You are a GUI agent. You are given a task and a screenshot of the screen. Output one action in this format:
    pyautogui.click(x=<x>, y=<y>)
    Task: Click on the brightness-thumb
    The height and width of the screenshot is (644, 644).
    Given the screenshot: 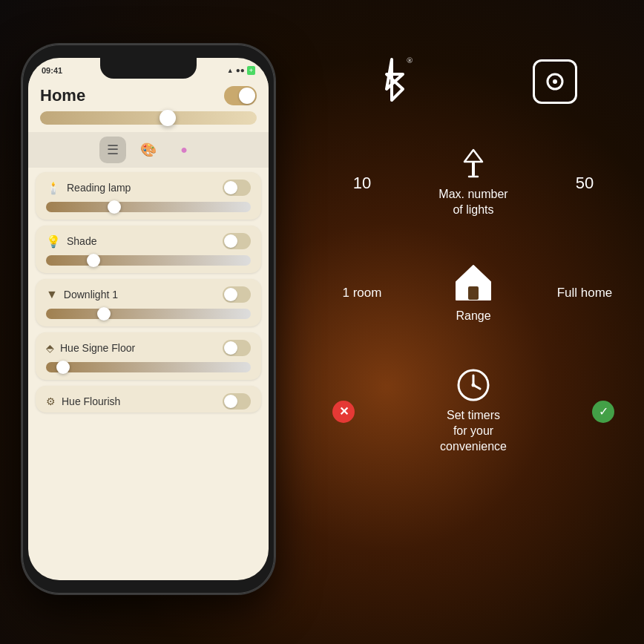 What is the action you would take?
    pyautogui.click(x=168, y=118)
    